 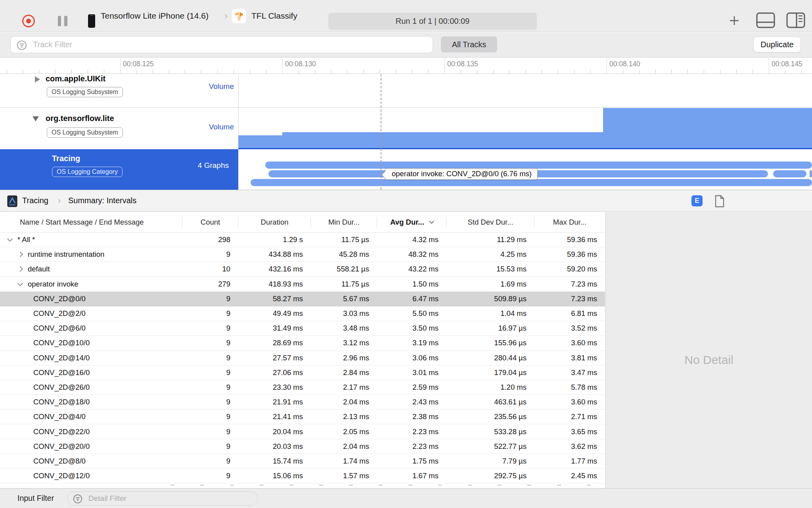 What do you see at coordinates (303, 373) in the screenshot?
I see `table-row: CONV_2D@16/0927.06 ms2.84 ms3.01 ms179.0…` at bounding box center [303, 373].